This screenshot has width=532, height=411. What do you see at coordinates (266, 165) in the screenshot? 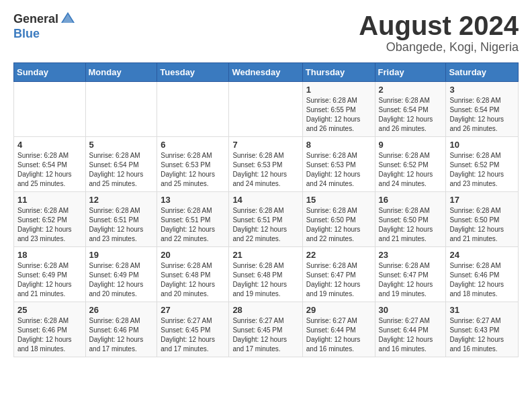
I see `calendar-week-row: 4Sunrise: 6:28 AM Sunset: 6:54 PM Daylig…` at bounding box center [266, 165].